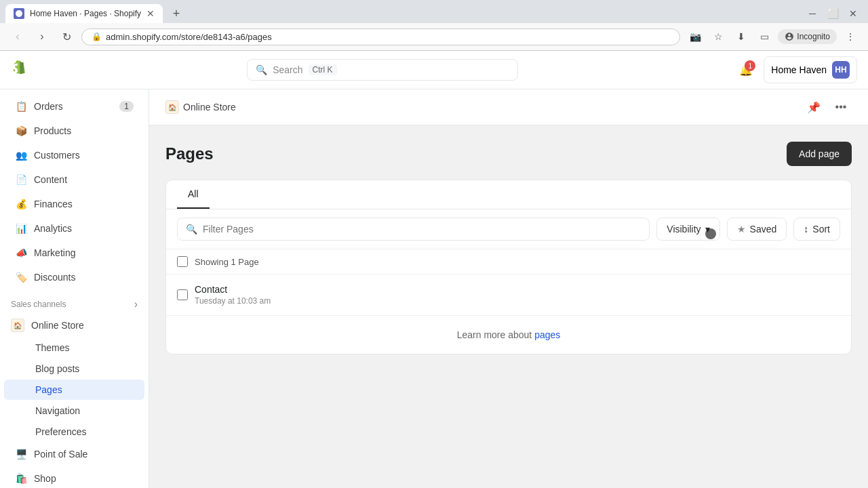 This screenshot has height=488, width=868. I want to click on sales-channels-label: Sales channels, so click(38, 304).